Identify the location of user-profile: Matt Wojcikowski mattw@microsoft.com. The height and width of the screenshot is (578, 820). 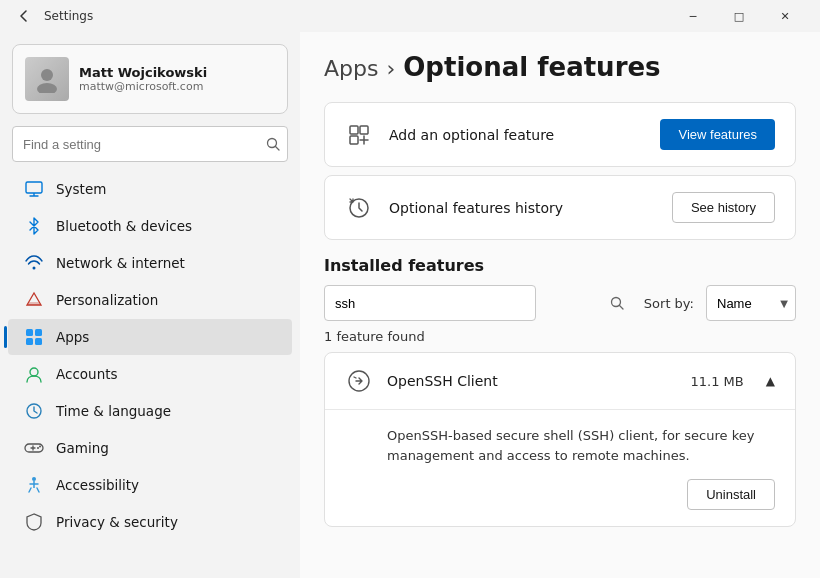
(150, 79).